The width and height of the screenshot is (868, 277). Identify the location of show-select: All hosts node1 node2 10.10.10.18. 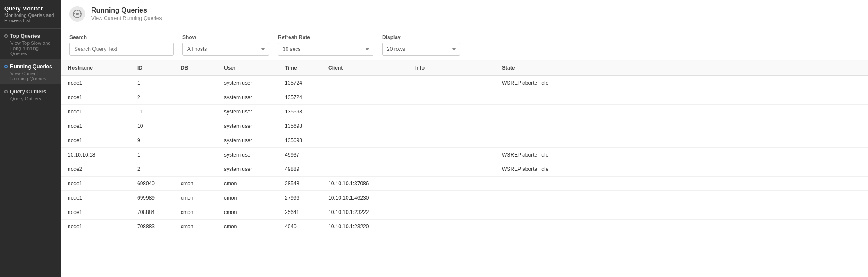
(226, 49).